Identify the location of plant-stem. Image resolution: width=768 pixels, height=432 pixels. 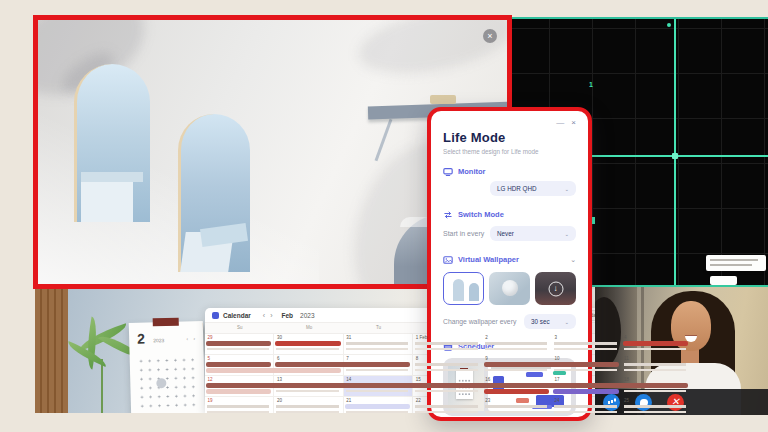
(102, 386).